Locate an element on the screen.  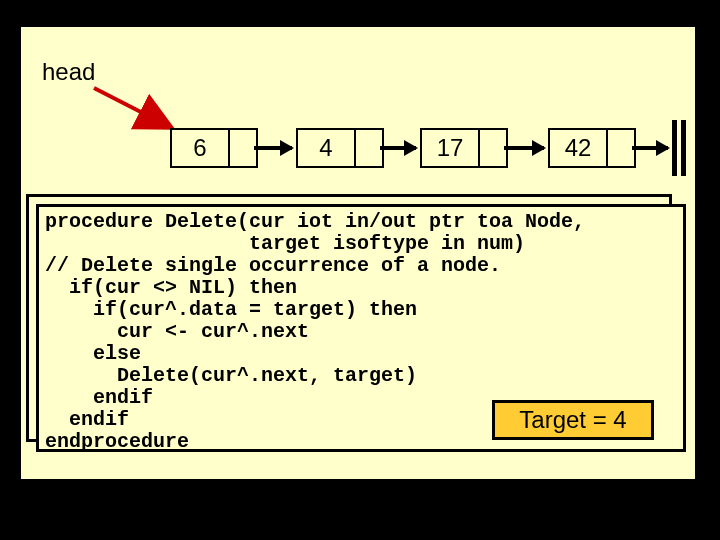
list-node-4: 42 is located at coordinates (592, 148).